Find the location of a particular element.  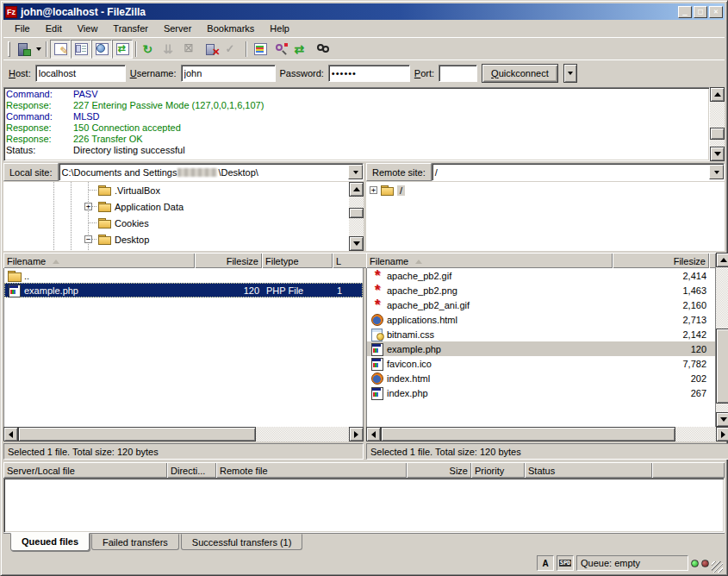

message-log-scrollbar is located at coordinates (717, 124).